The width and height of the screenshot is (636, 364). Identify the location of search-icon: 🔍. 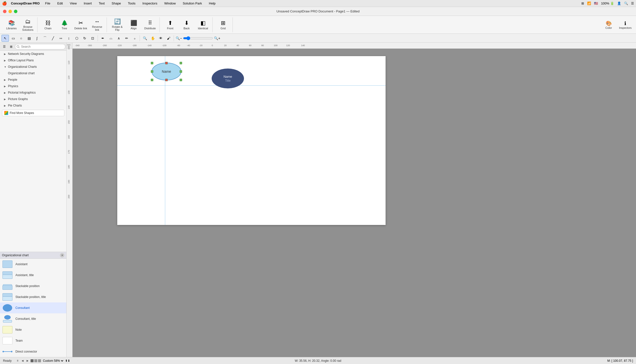
(626, 4).